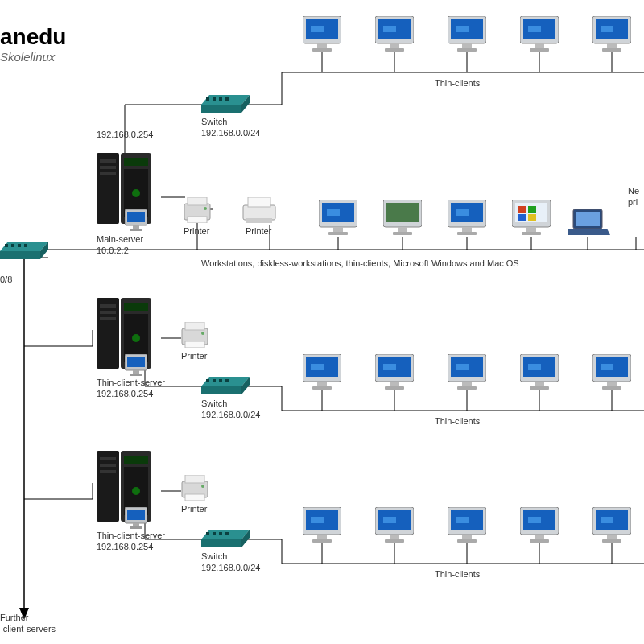  I want to click on backbone-switch-icon, so click(24, 251).